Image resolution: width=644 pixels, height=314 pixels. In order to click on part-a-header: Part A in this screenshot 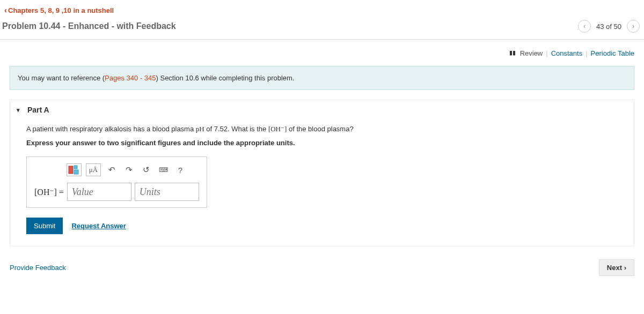, I will do `click(322, 110)`.